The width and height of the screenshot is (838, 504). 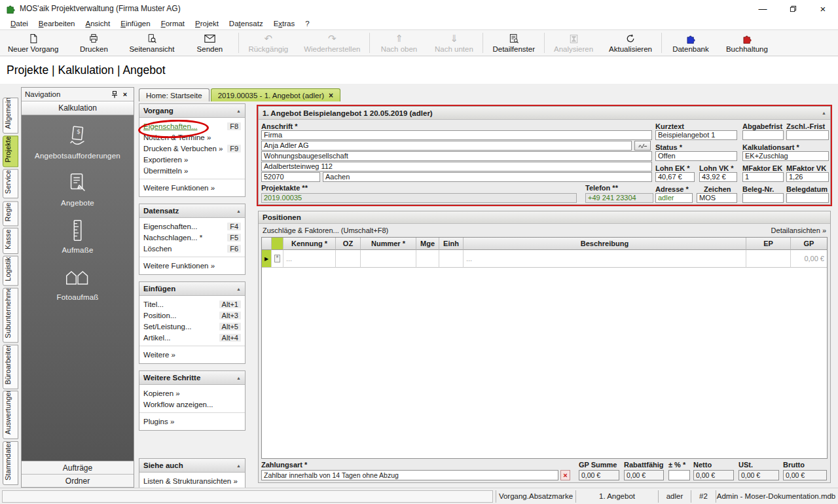 I want to click on module-tab-kasse: Kasse, so click(x=10, y=241).